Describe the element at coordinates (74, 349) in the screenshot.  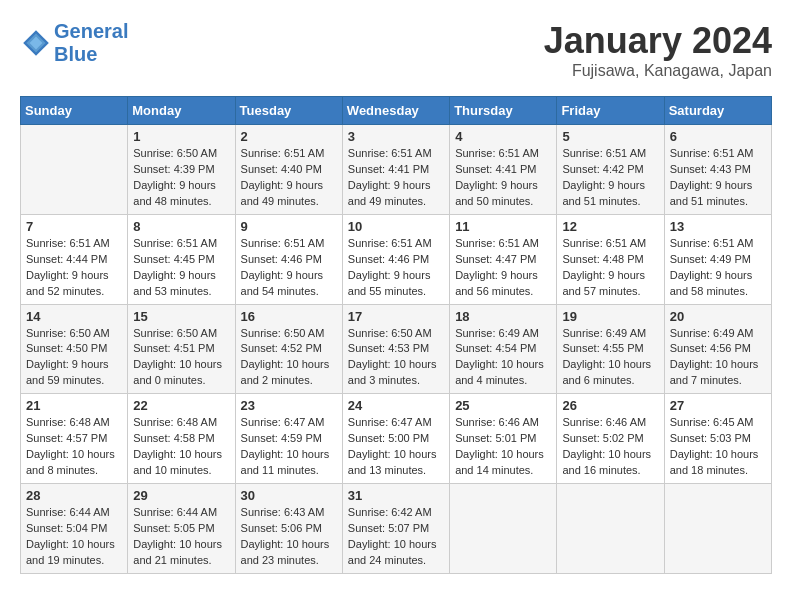
I see `calendar-cell: 14Sunrise: 6:50 AMSunset: 4:50 PMDayligh…` at that location.